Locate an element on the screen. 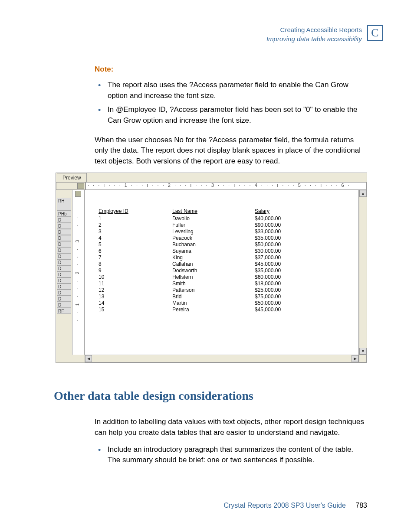  vertical-ruler: · · · 1 · · · 2 · · · 3 · · · is located at coordinates (79, 272).